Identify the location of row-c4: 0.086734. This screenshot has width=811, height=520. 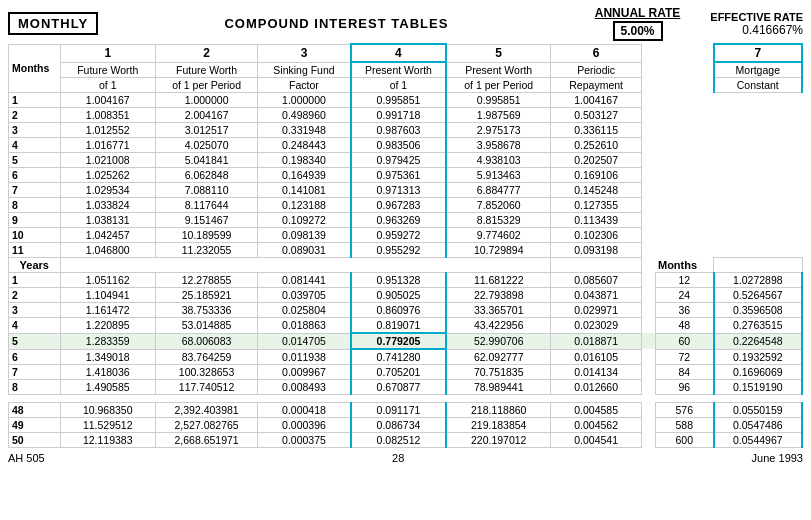
(398, 426).